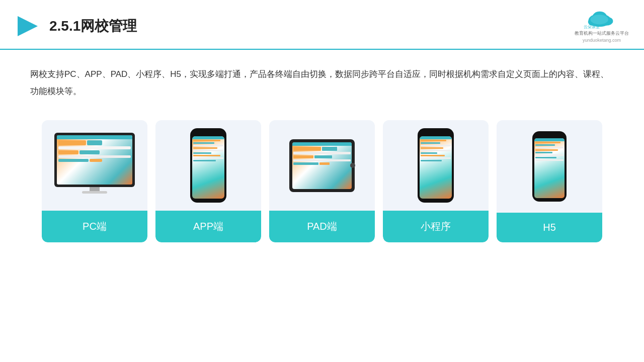  What do you see at coordinates (208, 165) in the screenshot?
I see `card-app-image` at bounding box center [208, 165].